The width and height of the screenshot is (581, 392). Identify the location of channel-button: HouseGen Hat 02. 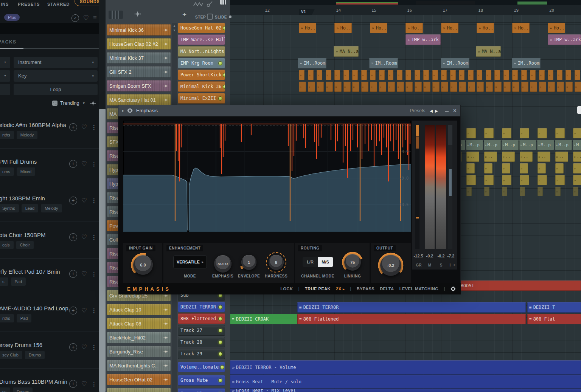
(201, 28).